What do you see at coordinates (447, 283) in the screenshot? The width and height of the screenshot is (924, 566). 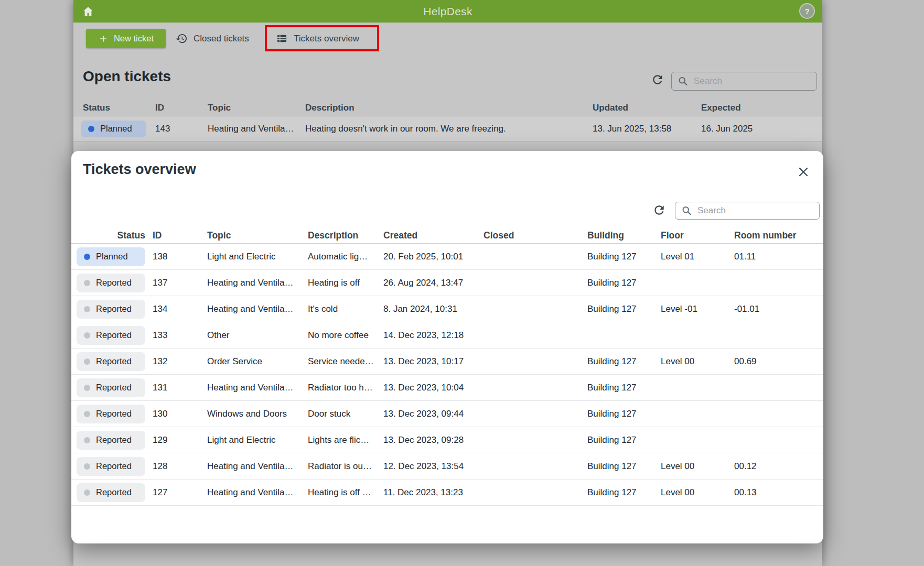 I see `table-row: Reported137Heating and Ventila…Heating i…` at bounding box center [447, 283].